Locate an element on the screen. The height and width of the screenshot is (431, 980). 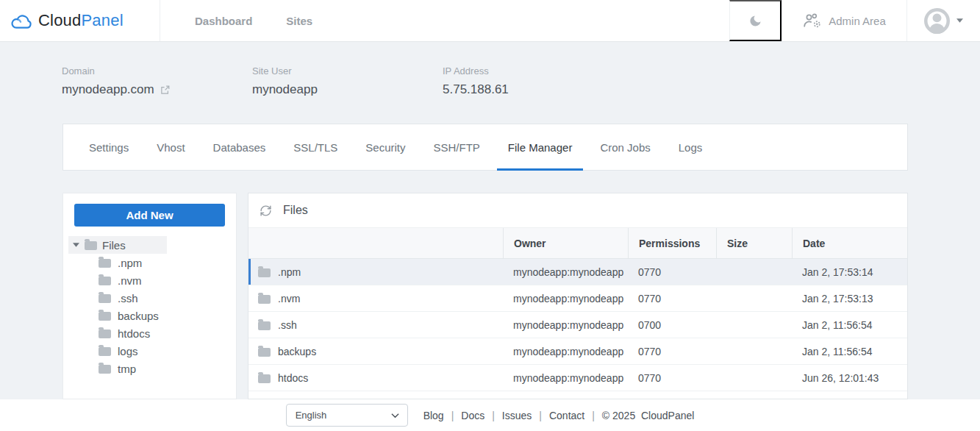
moon-icon is located at coordinates (756, 21).